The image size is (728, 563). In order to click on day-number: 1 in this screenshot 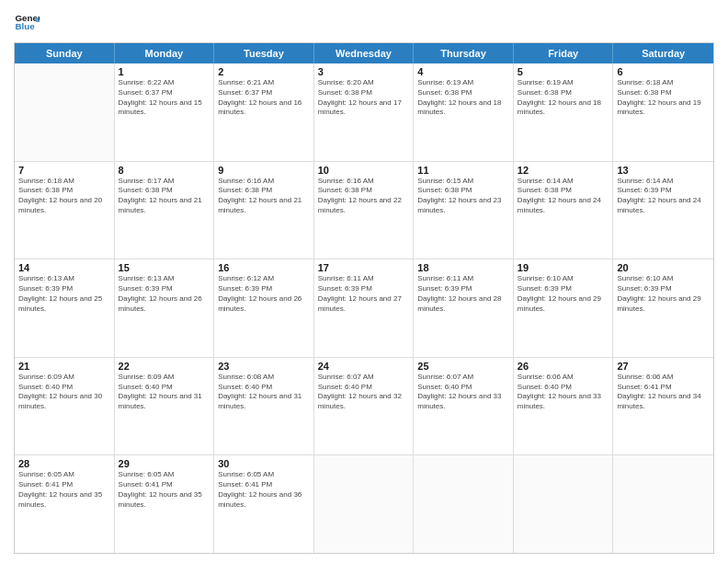, I will do `click(165, 72)`.